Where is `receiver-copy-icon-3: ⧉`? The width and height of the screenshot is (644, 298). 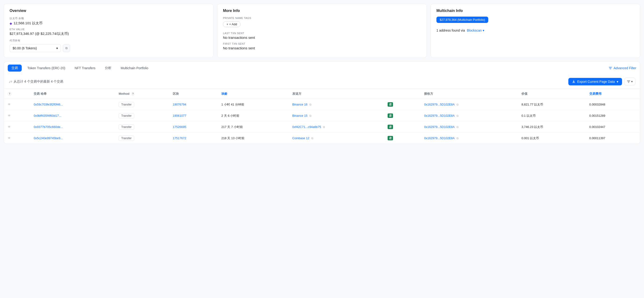
receiver-copy-icon-3: ⧉ is located at coordinates (458, 138).